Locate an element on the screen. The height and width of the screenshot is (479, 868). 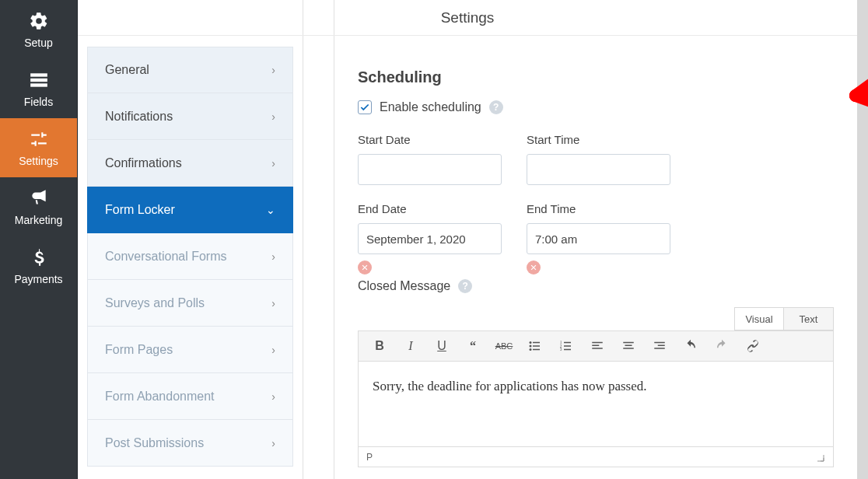
align-center-button is located at coordinates (628, 346).